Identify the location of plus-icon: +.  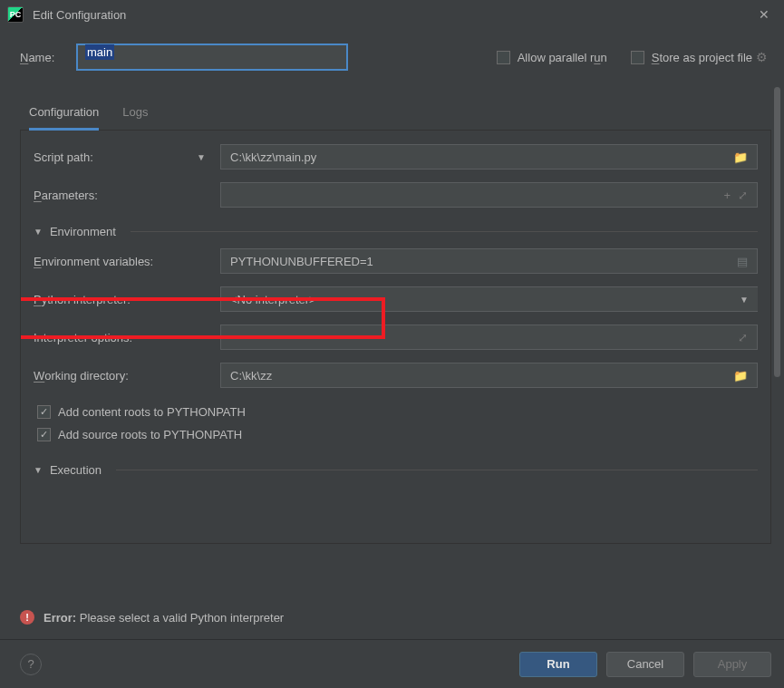
(727, 196).